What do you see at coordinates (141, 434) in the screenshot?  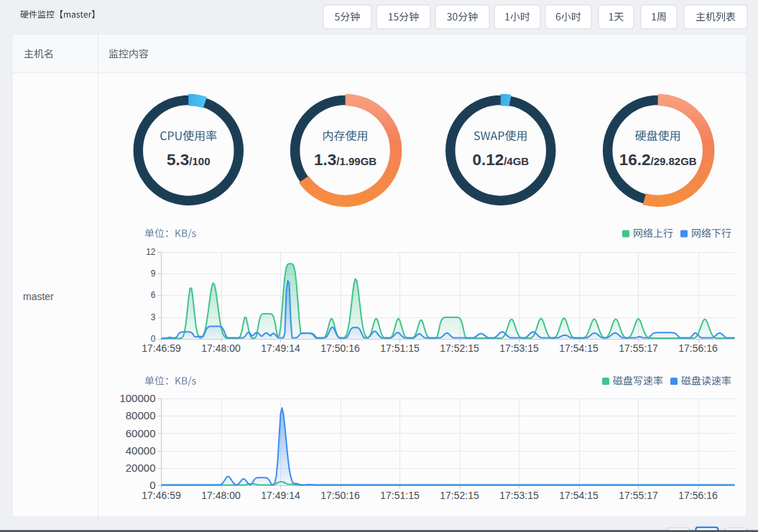 I see `svg-text: 60000` at bounding box center [141, 434].